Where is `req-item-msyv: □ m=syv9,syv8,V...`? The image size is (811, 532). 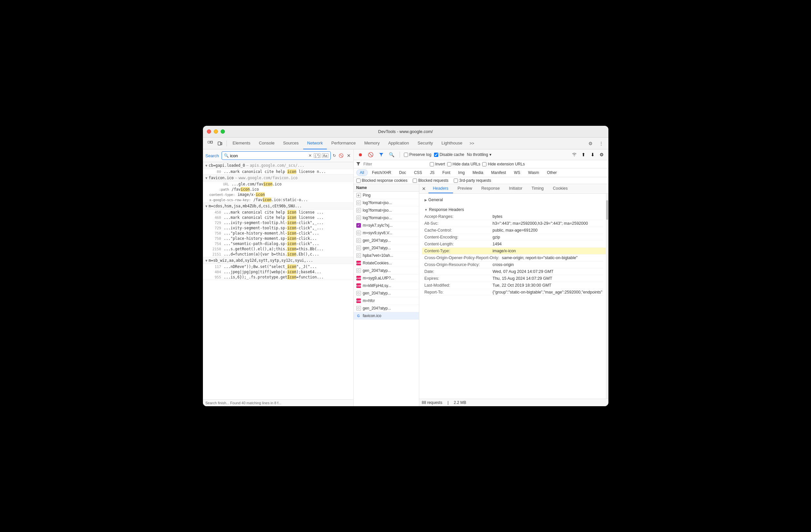
req-item-msyv: □ m=syv9,syv8,V... is located at coordinates (386, 233).